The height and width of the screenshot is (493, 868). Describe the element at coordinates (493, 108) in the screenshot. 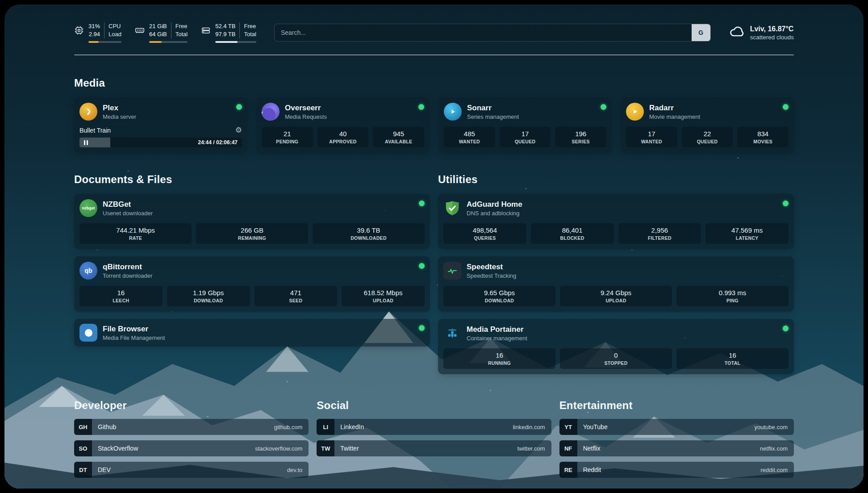

I see `app-name: Sonarr` at that location.